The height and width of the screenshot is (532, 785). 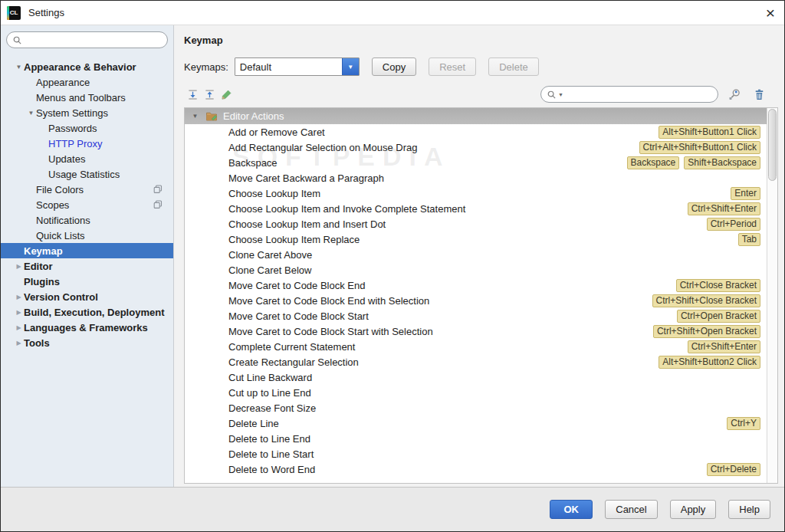 What do you see at coordinates (475, 163) in the screenshot?
I see `keymap-action-row: Backspace BackspaceShift+Backspace` at bounding box center [475, 163].